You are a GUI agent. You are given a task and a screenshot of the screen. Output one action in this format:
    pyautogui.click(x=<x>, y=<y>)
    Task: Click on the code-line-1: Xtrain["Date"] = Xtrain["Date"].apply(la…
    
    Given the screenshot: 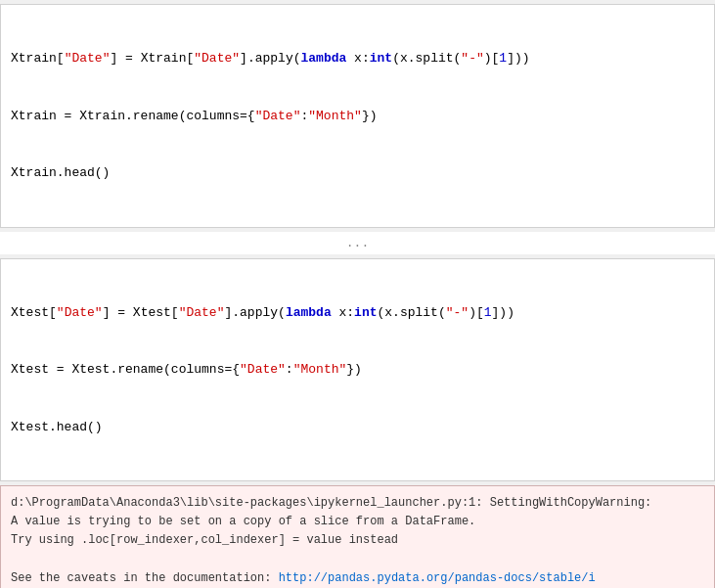 What is the action you would take?
    pyautogui.click(x=358, y=59)
    